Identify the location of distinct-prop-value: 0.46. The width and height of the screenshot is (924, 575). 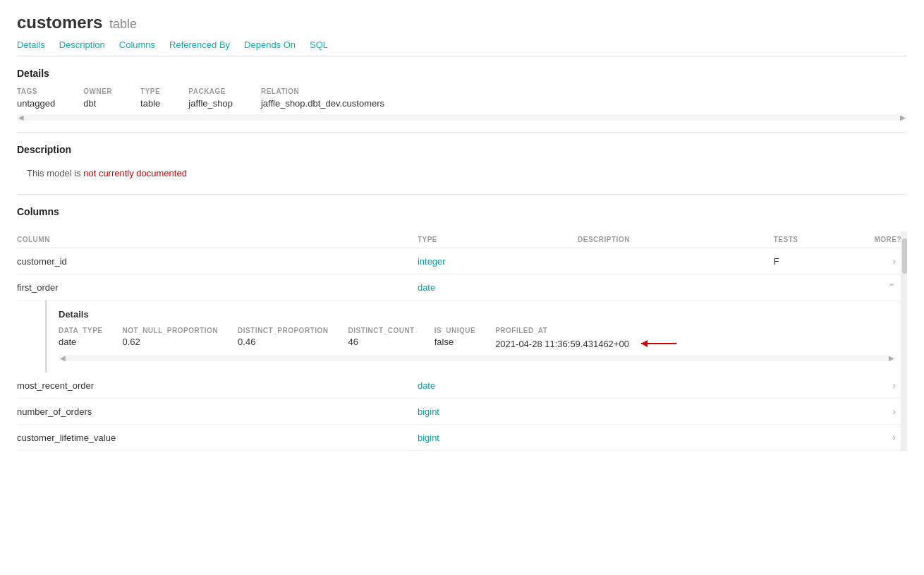
(283, 341).